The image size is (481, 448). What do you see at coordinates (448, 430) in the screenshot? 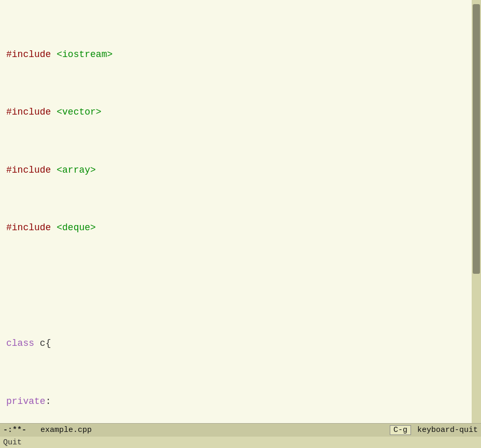
I see `status-keybind-name: keyboard-quit` at bounding box center [448, 430].